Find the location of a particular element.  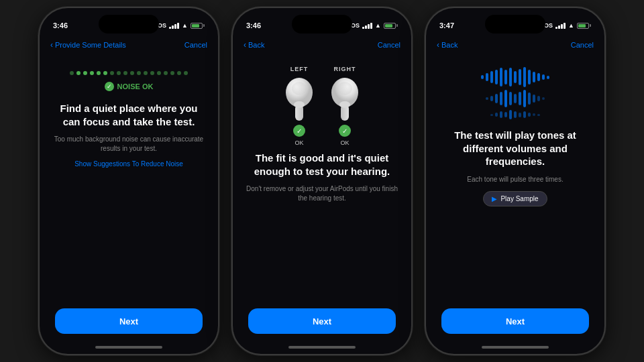

airpods-display: LEFT is located at coordinates (322, 106).